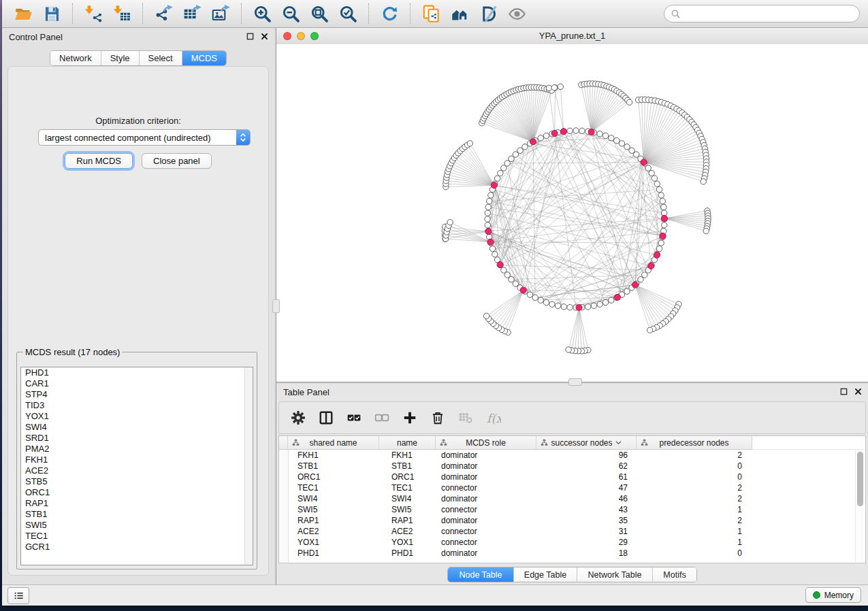  Describe the element at coordinates (572, 477) in the screenshot. I see `table-row: ORC1ORC1dominator610` at that location.